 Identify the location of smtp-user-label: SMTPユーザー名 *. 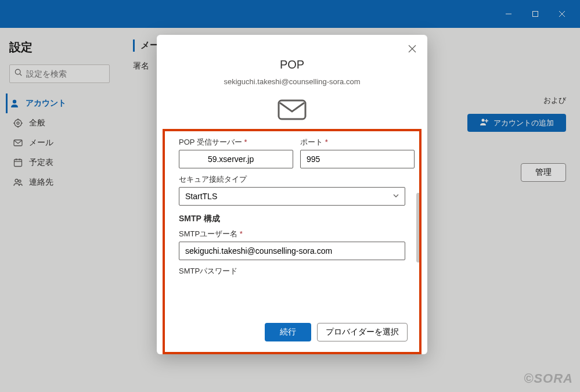
(292, 234).